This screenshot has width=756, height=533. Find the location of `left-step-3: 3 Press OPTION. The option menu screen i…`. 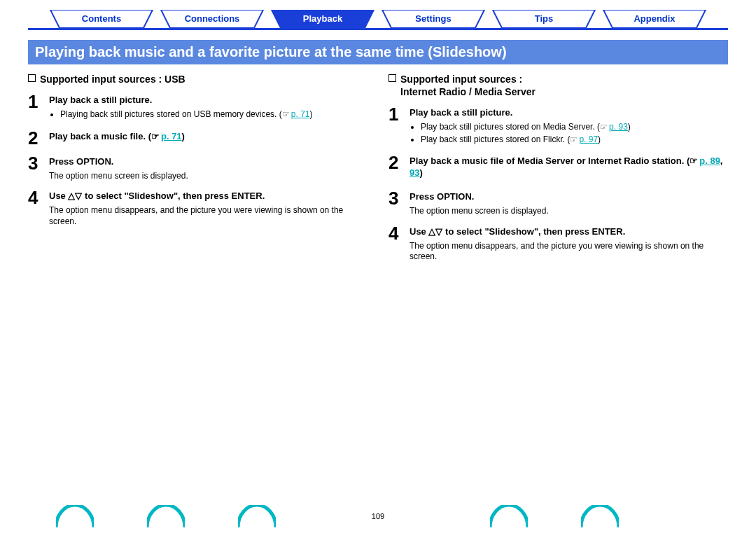

left-step-3: 3 Press OPTION. The option menu screen i… is located at coordinates (197, 168).